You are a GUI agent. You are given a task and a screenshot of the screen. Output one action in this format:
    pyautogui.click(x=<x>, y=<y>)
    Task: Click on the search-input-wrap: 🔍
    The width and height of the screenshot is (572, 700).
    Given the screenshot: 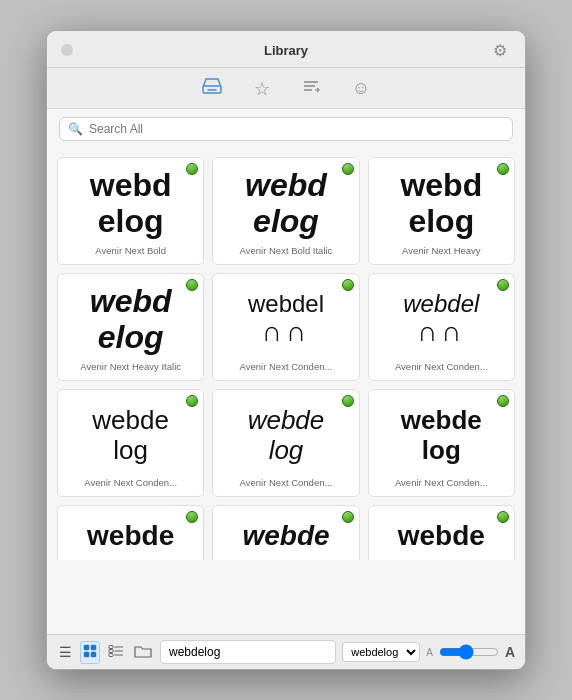 What is the action you would take?
    pyautogui.click(x=286, y=129)
    